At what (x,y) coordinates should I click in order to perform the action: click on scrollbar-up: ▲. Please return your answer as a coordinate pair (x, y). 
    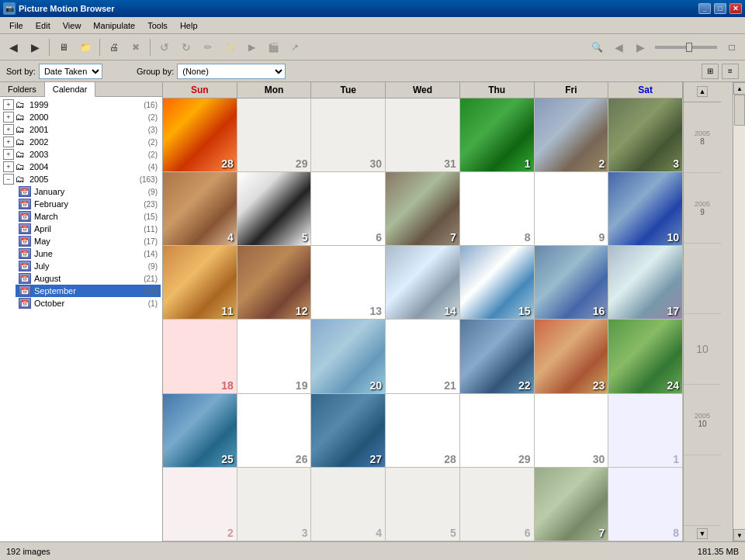
    Looking at the image, I should click on (739, 88).